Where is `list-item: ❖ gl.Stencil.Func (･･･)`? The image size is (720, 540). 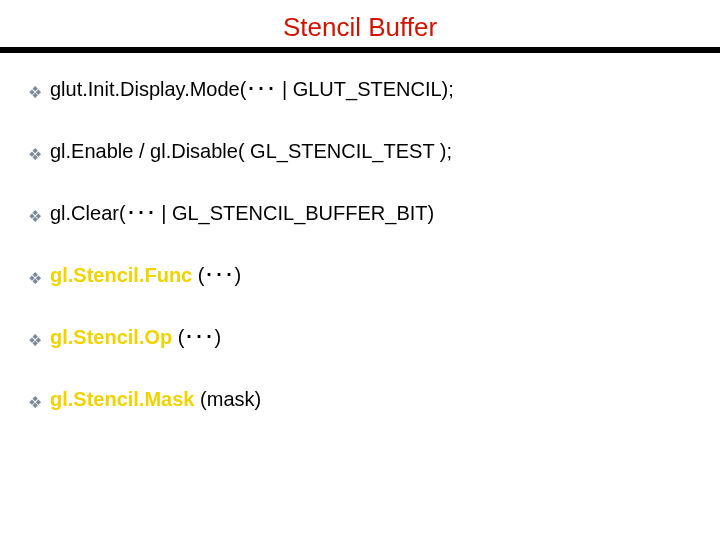
list-item: ❖ gl.Stencil.Func (･･･) is located at coordinates (360, 275).